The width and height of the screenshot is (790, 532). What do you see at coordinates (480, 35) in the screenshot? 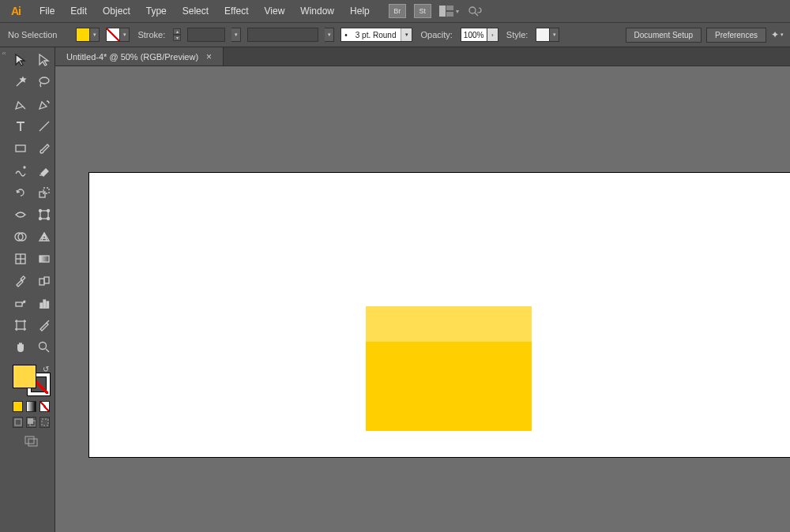
I see `opacity-field: ›` at bounding box center [480, 35].